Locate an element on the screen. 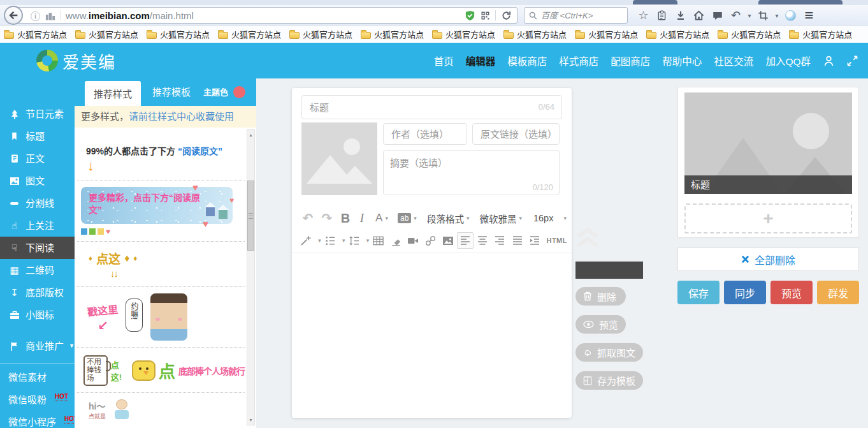  align-left-icon is located at coordinates (465, 240).